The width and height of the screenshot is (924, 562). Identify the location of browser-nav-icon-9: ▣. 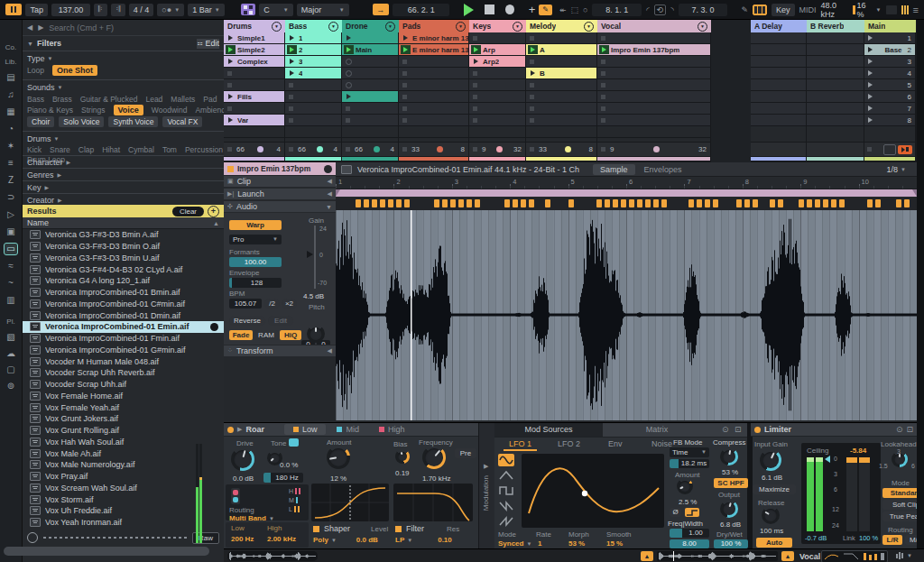
(11, 232).